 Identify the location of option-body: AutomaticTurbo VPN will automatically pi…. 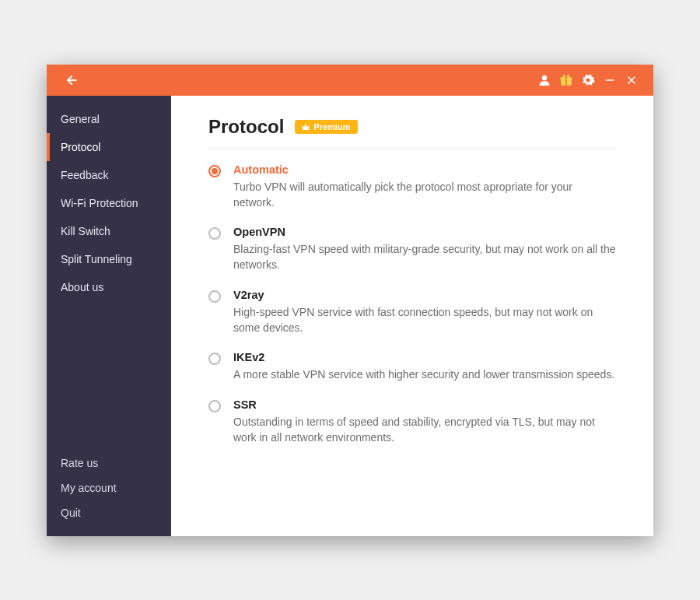
(425, 187).